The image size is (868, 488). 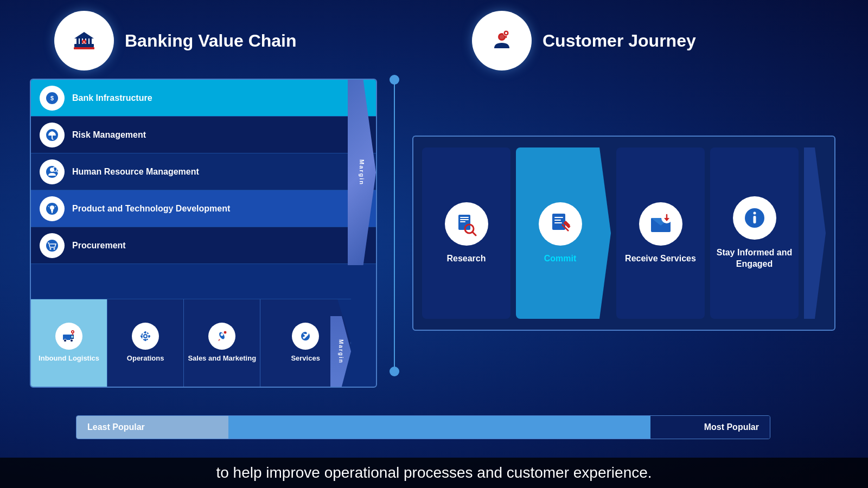 What do you see at coordinates (423, 427) in the screenshot?
I see `popularity-bar: Least Popular Most Popular` at bounding box center [423, 427].